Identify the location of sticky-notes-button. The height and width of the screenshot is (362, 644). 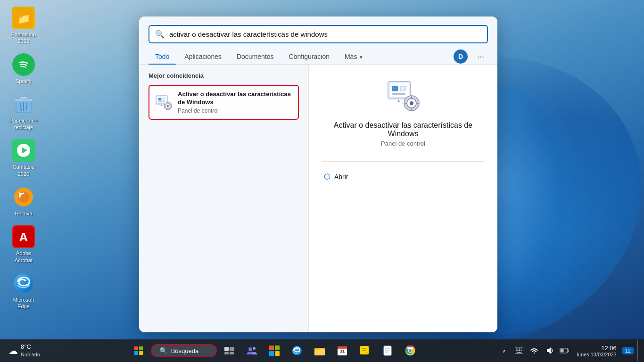
(365, 351).